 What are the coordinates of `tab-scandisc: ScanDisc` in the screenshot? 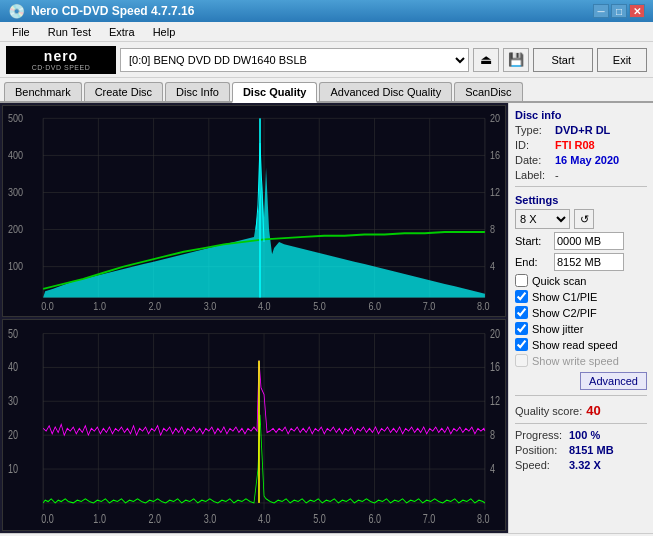 It's located at (488, 92).